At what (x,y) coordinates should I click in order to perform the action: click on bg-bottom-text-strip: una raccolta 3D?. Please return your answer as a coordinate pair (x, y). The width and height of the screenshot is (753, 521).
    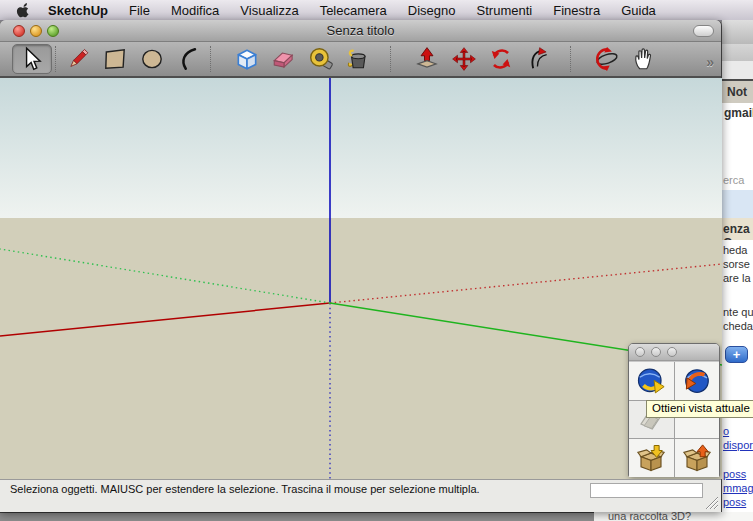
    Looking at the image, I should click on (674, 516).